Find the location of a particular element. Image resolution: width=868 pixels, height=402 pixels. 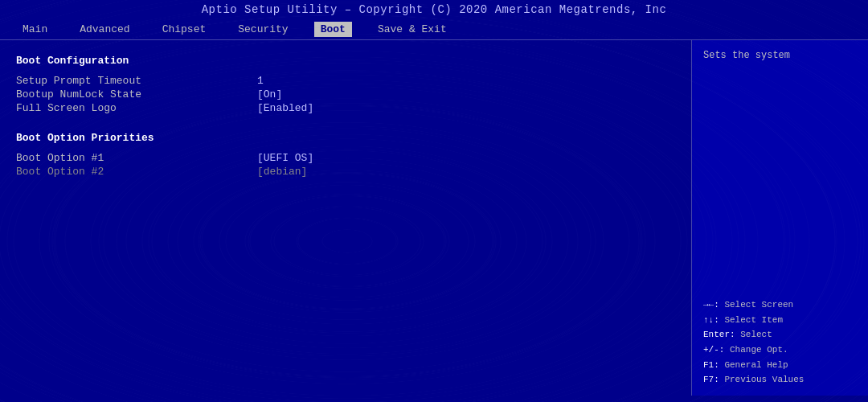

boot-config-section: Boot Configuration Setup Prompt Timeout1… is located at coordinates (346, 84).